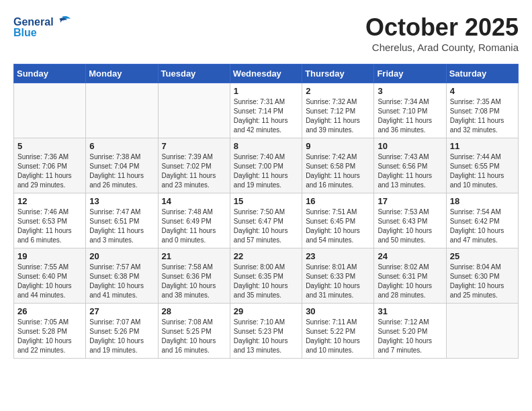 The width and height of the screenshot is (532, 411). I want to click on day-number: 12, so click(50, 201).